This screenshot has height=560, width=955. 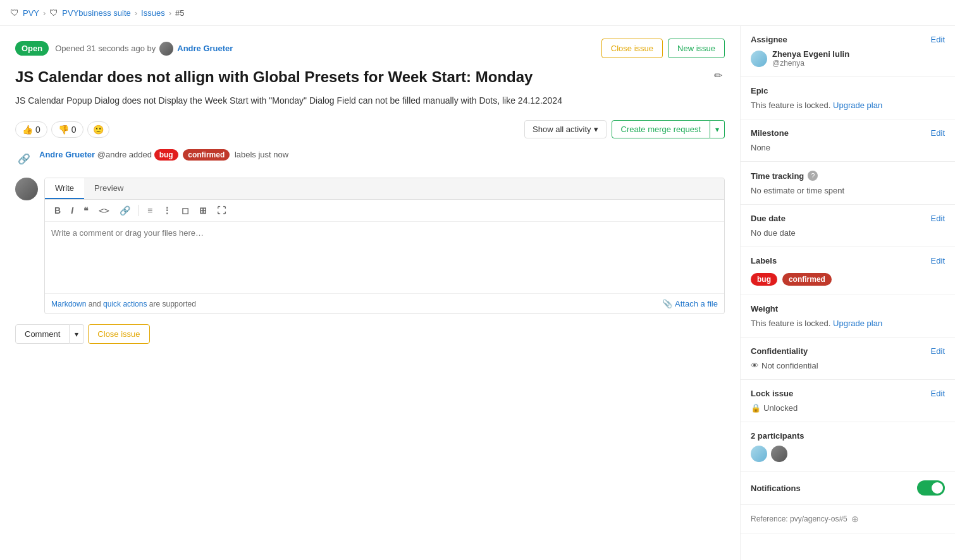 I want to click on issue-status-badge: Open, so click(x=32, y=48).